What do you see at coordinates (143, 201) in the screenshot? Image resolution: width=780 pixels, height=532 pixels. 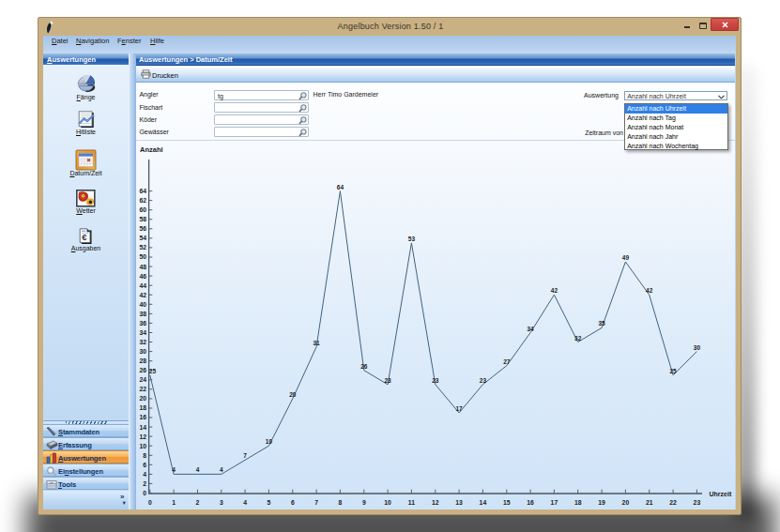 I see `svg-text: 62` at bounding box center [143, 201].